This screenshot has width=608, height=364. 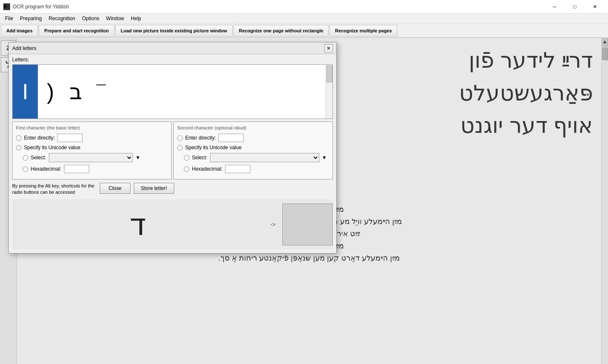 I want to click on app-icon: ■, so click(x=7, y=7).